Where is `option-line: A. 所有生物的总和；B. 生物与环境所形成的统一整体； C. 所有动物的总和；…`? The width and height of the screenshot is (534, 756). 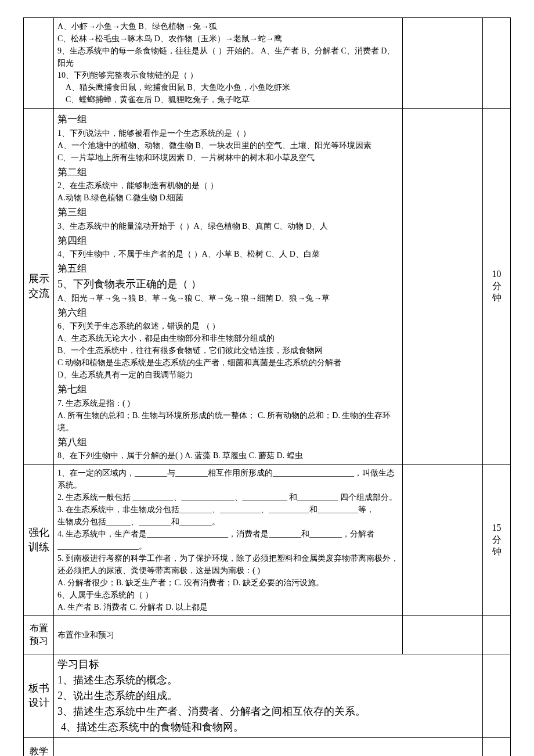 option-line: A. 所有生物的总和；B. 生物与环境所形成的统一整体； C. 所有动物的总和；… is located at coordinates (228, 422).